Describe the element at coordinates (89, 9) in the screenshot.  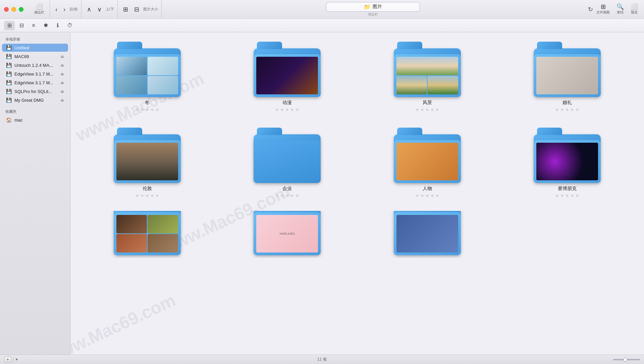
I see `up-button: ∧` at that location.